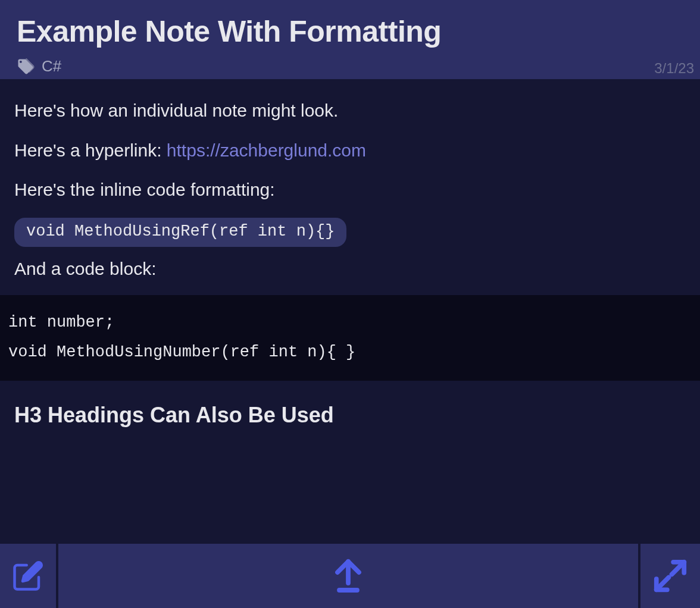 This screenshot has width=700, height=608. I want to click on bottom-toolbar, so click(350, 576).